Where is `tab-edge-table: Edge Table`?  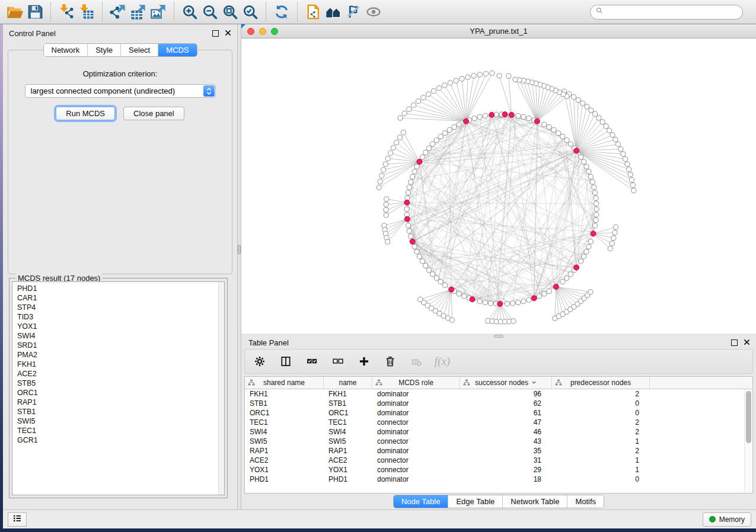 tab-edge-table: Edge Table is located at coordinates (475, 501).